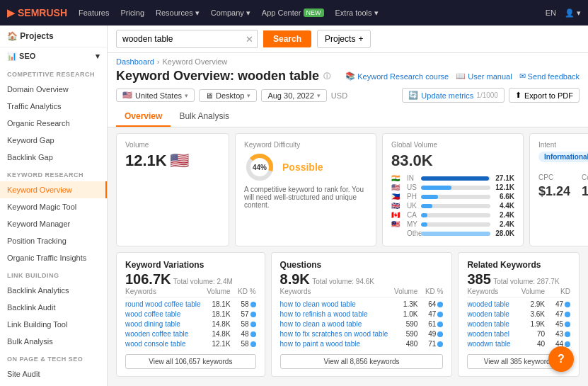  What do you see at coordinates (260, 167) in the screenshot?
I see `svg-text: 44%` at bounding box center [260, 167].